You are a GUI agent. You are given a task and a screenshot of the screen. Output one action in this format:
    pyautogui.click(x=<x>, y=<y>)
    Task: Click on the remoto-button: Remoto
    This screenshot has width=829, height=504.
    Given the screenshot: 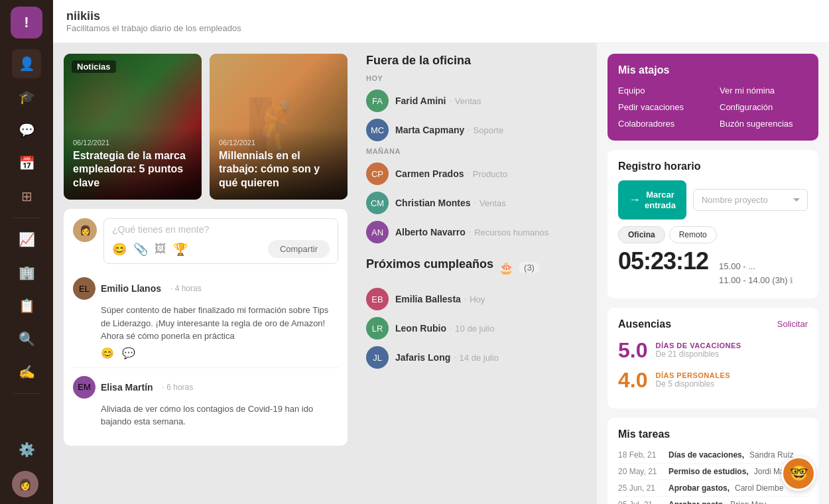 What is the action you would take?
    pyautogui.click(x=693, y=235)
    